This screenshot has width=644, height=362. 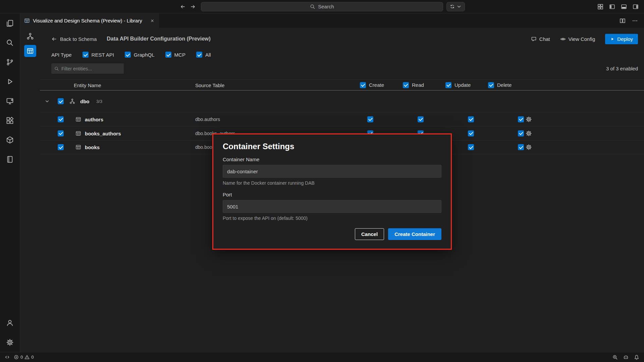 What do you see at coordinates (622, 39) in the screenshot?
I see `deploy-button: Deploy` at bounding box center [622, 39].